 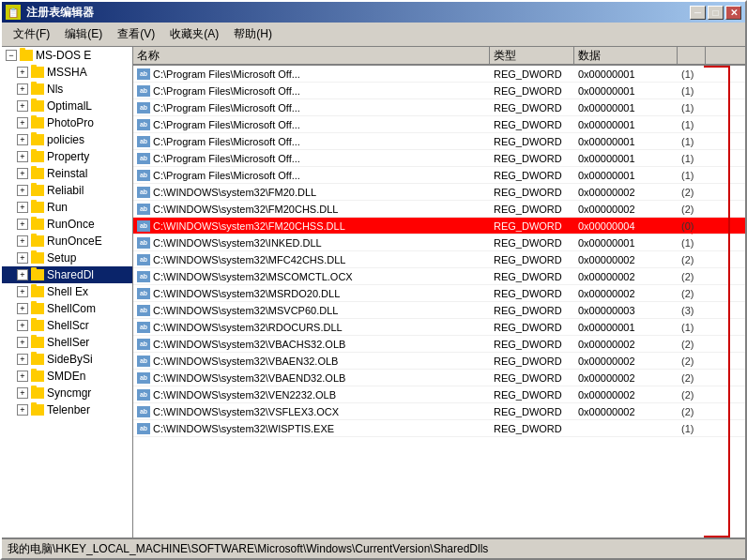 I want to click on menu-help: 帮助(H), so click(x=253, y=34).